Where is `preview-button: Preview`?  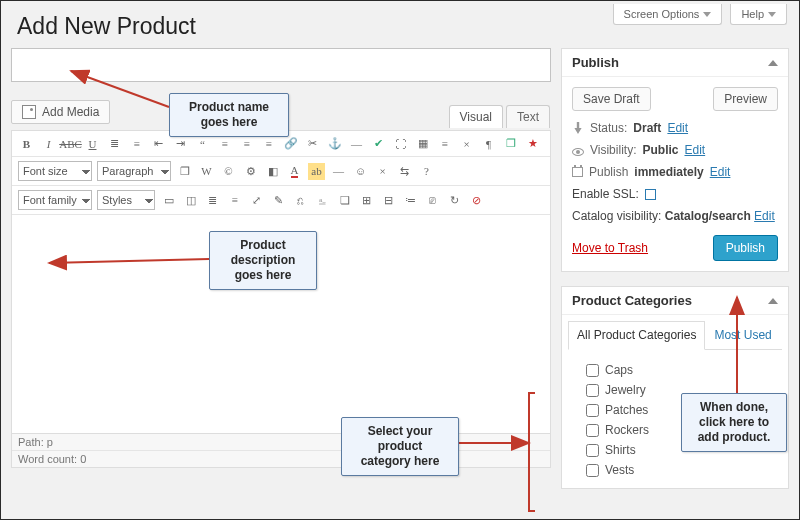 preview-button: Preview is located at coordinates (746, 99).